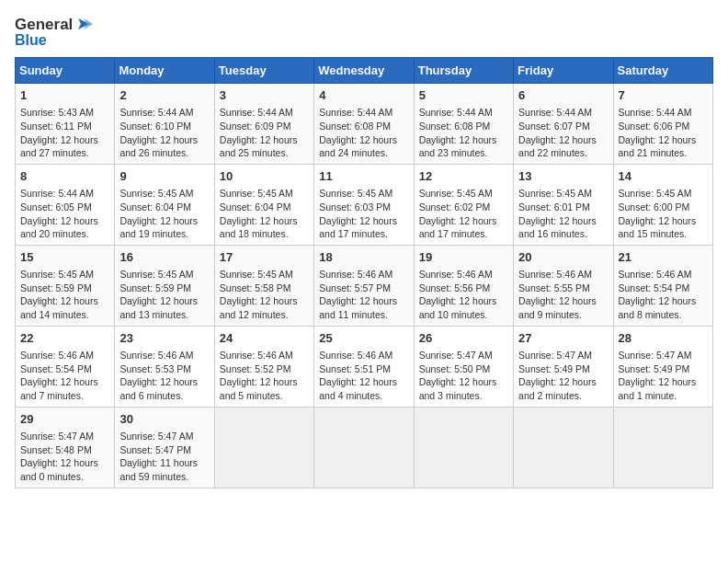  Describe the element at coordinates (64, 177) in the screenshot. I see `day-number: 8` at that location.